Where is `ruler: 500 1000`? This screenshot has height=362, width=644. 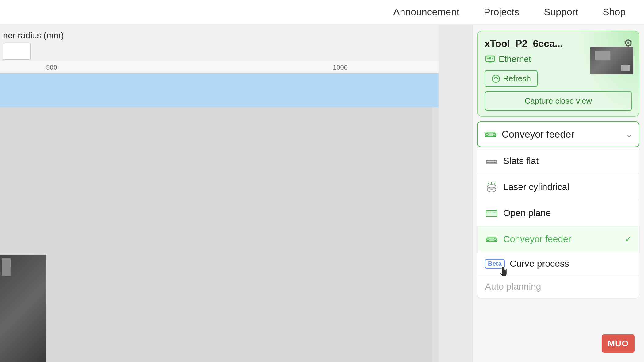 ruler: 500 1000 is located at coordinates (219, 67).